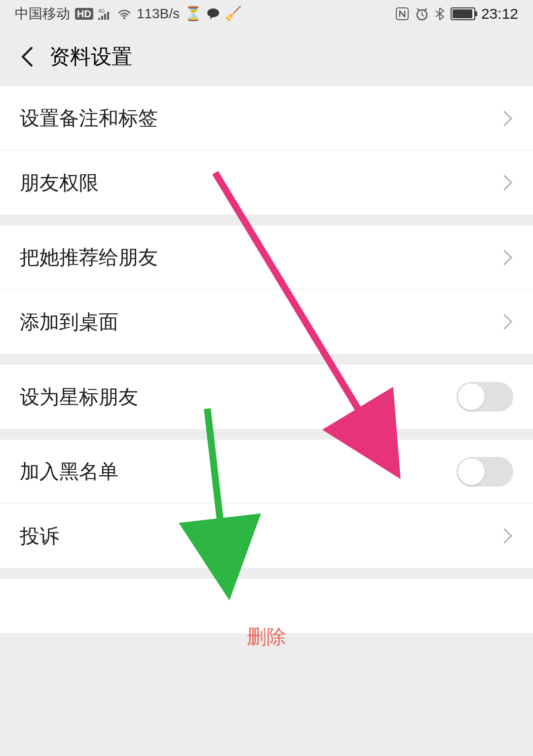  Describe the element at coordinates (266, 14) in the screenshot. I see `status-bar: 中国移动 HD 4G 113B/s ⏳ 🧹 23:12` at that location.